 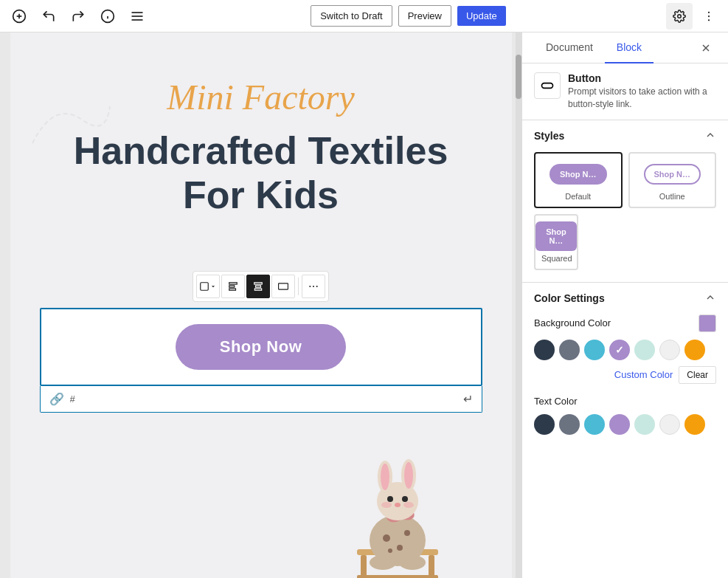 What do you see at coordinates (409, 16) in the screenshot?
I see `top-bar-center: Switch to Draft Preview Update` at bounding box center [409, 16].